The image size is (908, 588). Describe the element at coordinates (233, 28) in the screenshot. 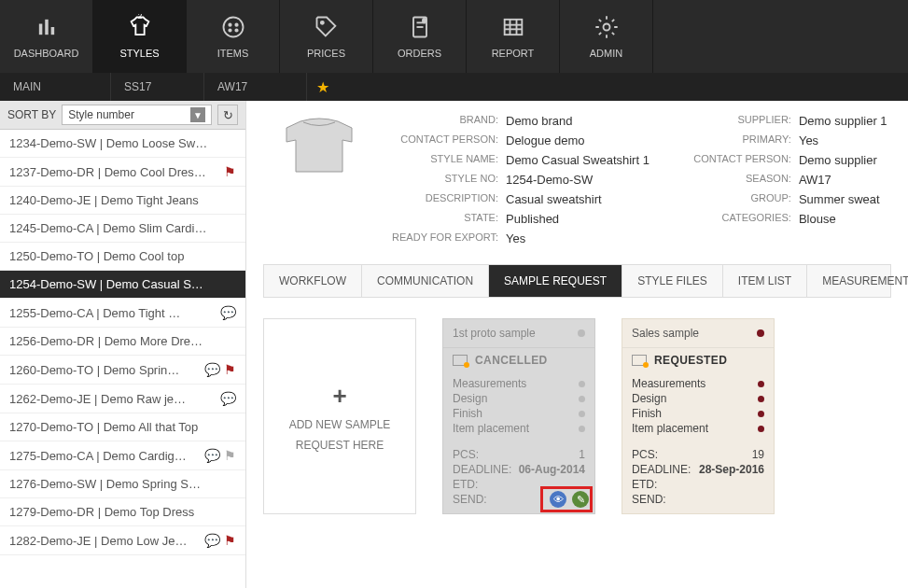

I see `dots-icon` at that location.